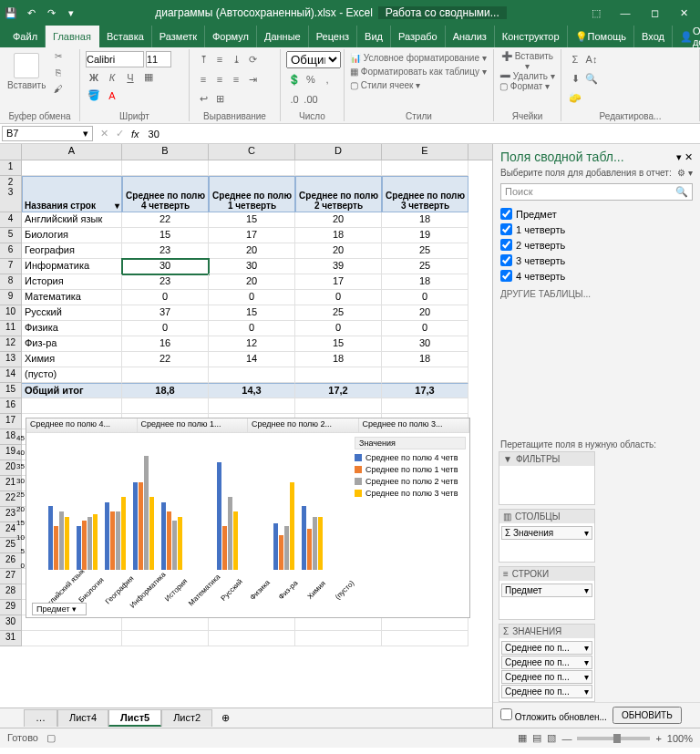  Describe the element at coordinates (71, 13) in the screenshot. I see `qat-more-icon: ▾` at that location.